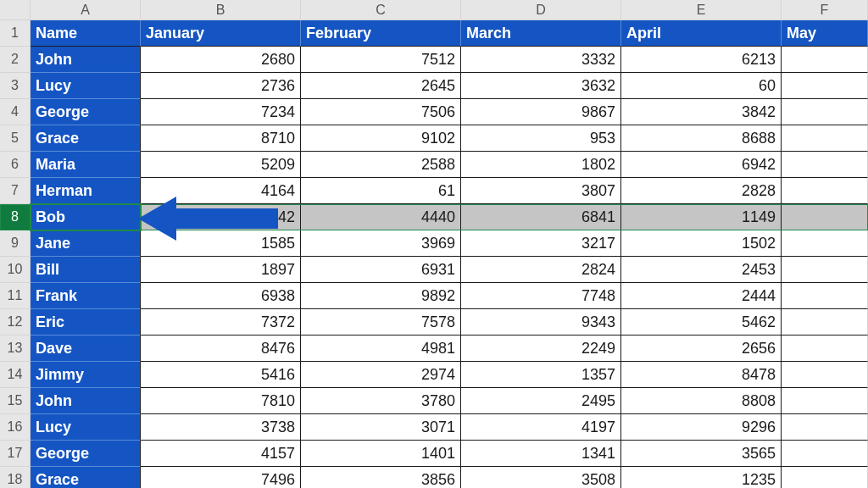 The width and height of the screenshot is (868, 488). I want to click on data-cell: 2680, so click(220, 59).